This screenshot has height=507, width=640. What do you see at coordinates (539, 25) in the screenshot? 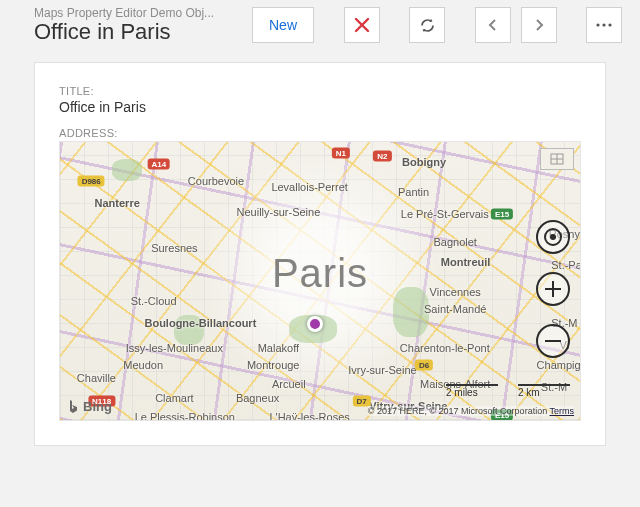
I see `next-button` at bounding box center [539, 25].